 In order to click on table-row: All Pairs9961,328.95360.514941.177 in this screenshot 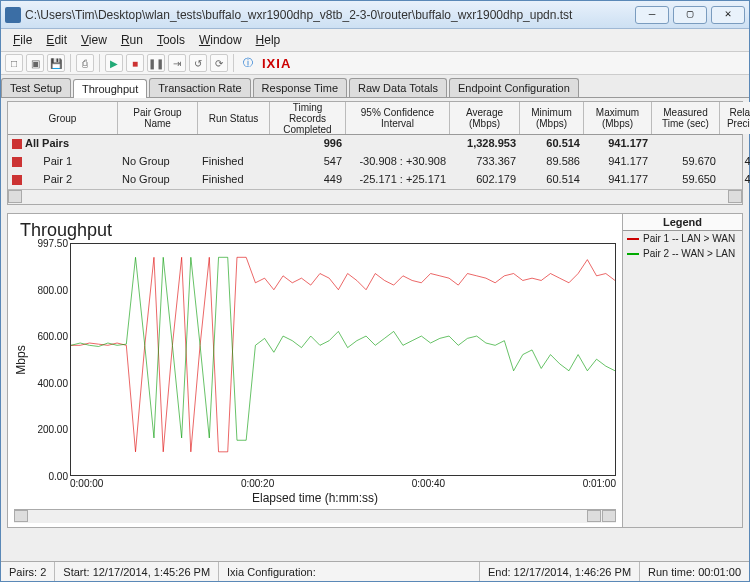, I will do `click(375, 144)`.